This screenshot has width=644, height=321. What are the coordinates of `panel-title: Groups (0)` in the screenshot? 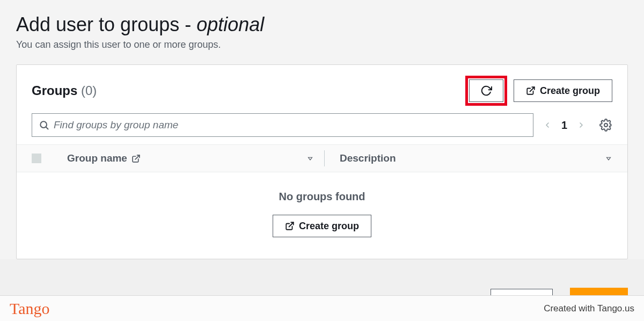 It's located at (64, 91).